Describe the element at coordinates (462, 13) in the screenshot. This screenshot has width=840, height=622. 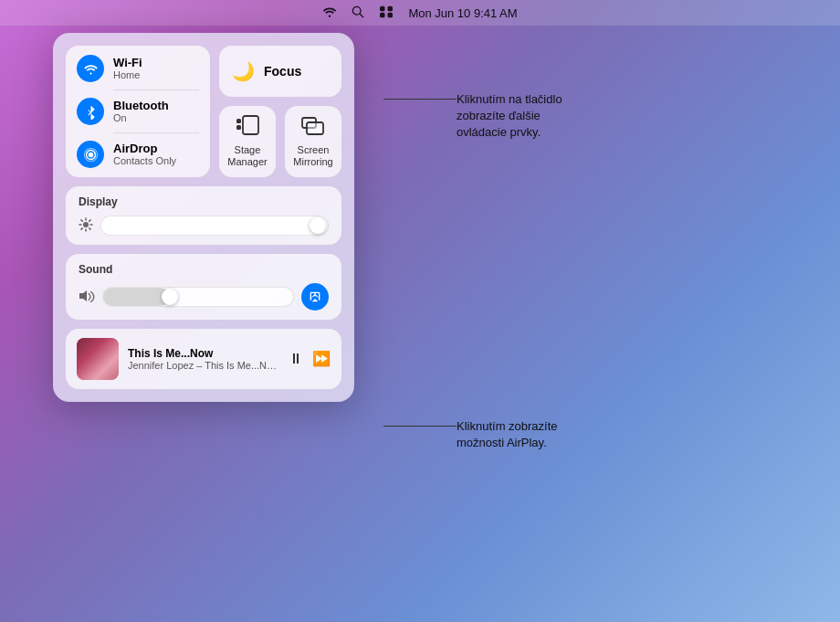
I see `menubar-clock: Mon Jun 10 9:41 AM` at that location.